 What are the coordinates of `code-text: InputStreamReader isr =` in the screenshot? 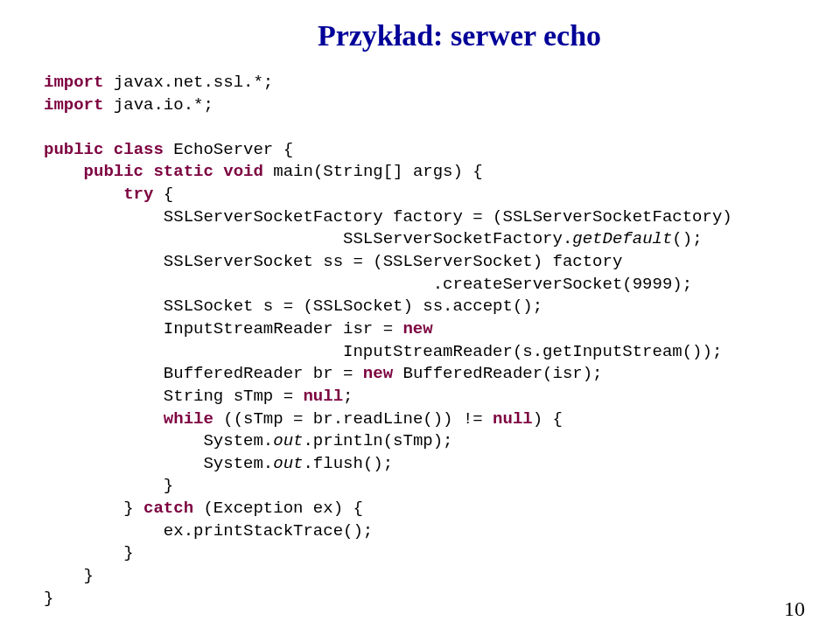 It's located at (223, 329).